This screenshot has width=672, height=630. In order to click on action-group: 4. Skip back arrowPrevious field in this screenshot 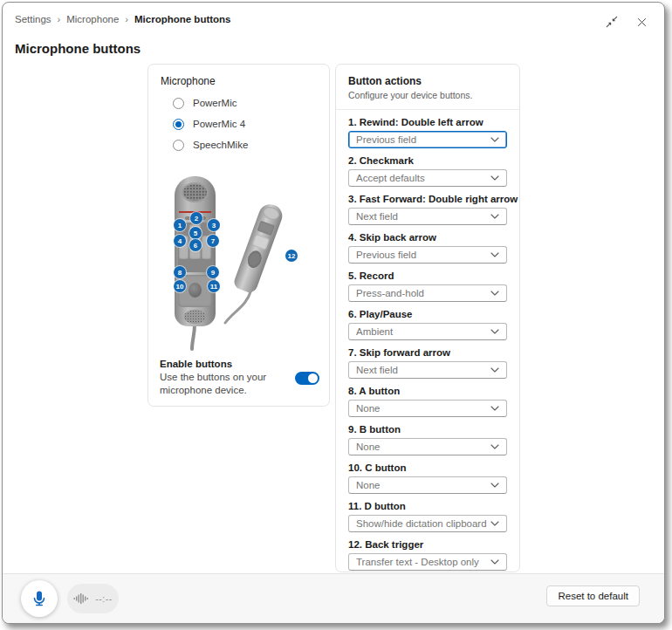, I will do `click(428, 248)`.